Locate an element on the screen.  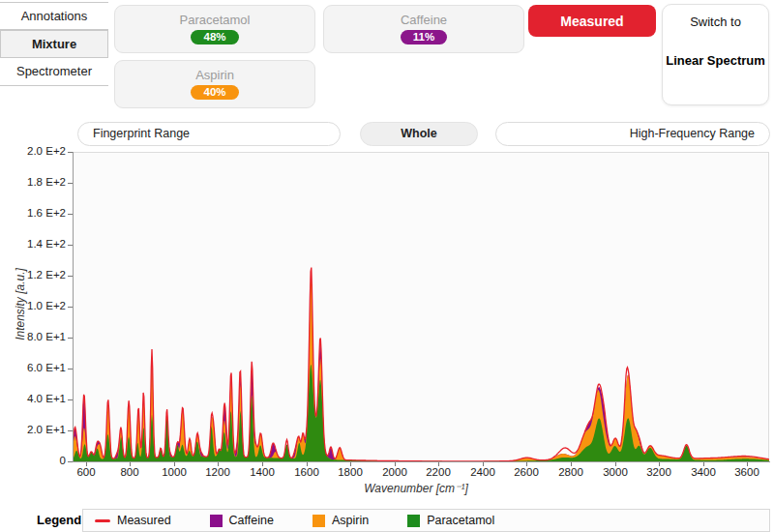
measured-button: Measured is located at coordinates (592, 21).